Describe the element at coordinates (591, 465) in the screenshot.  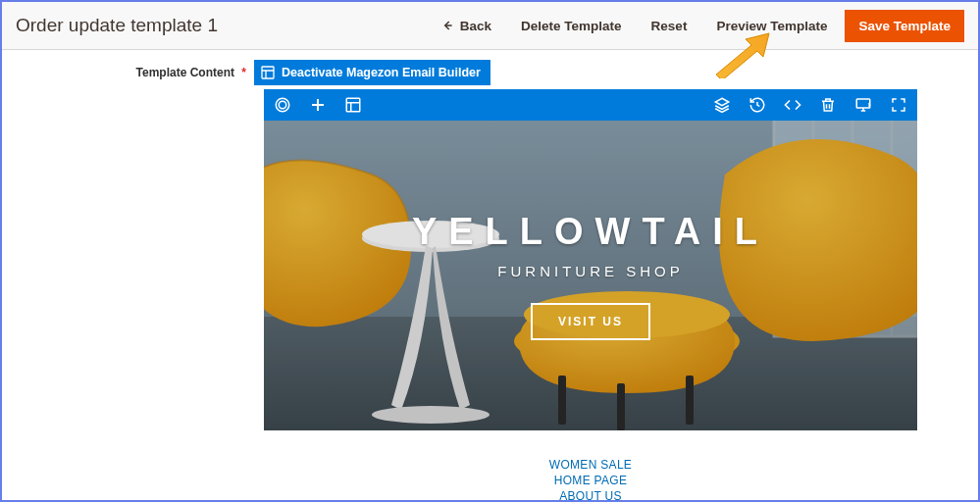
I see `link-women-sale: WOMEN SALE` at that location.